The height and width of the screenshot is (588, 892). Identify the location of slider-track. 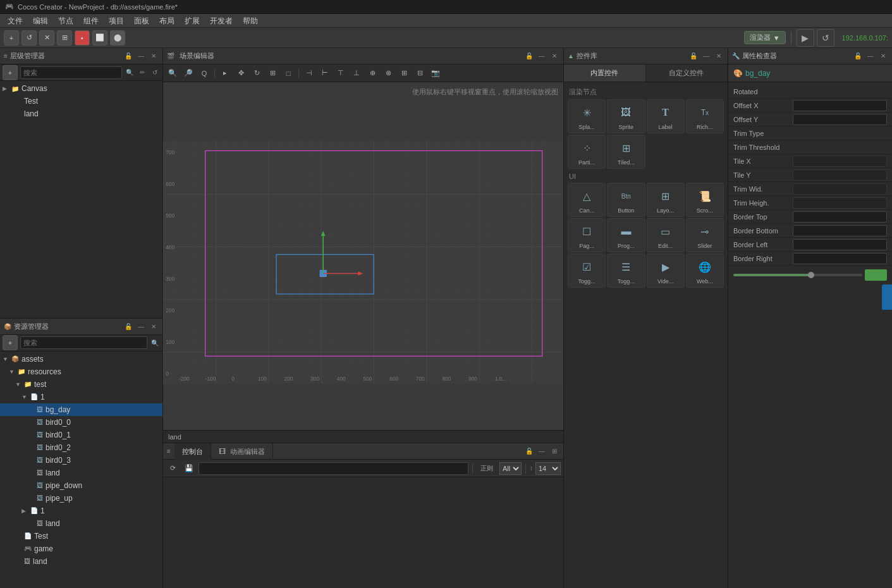
(798, 275).